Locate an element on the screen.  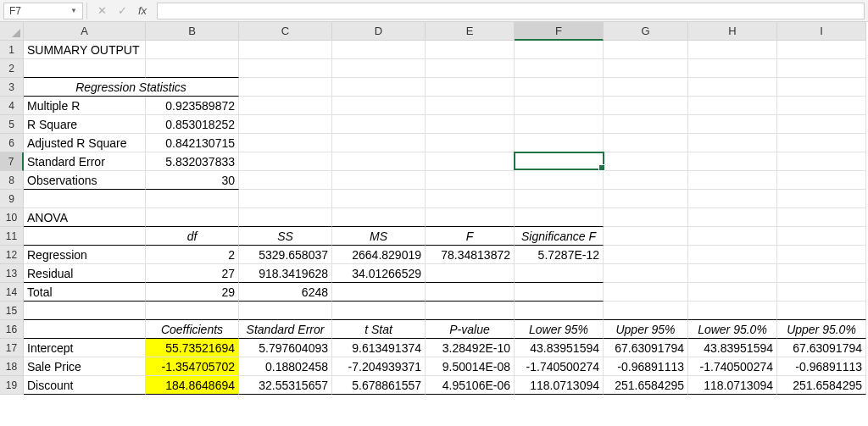
cell: 27 is located at coordinates (192, 274).